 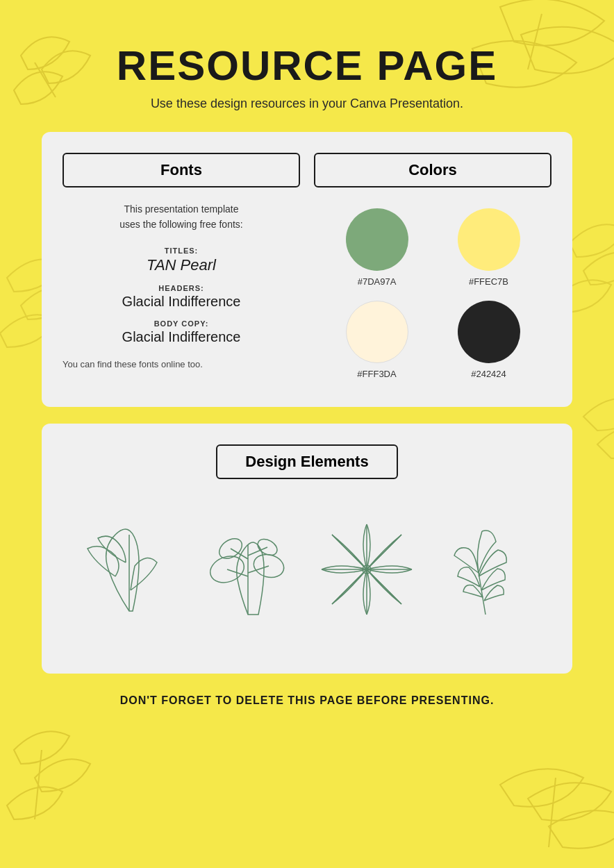 I want to click on footer-note: DON'T FORGET TO DELETE THIS PAGE BEFORE …, so click(x=307, y=701).